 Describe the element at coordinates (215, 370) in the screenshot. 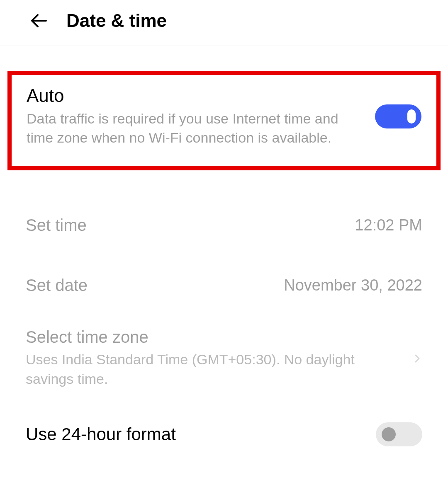

I see `timezone-description: Uses India Standard Time (GMT+05:30). No…` at that location.